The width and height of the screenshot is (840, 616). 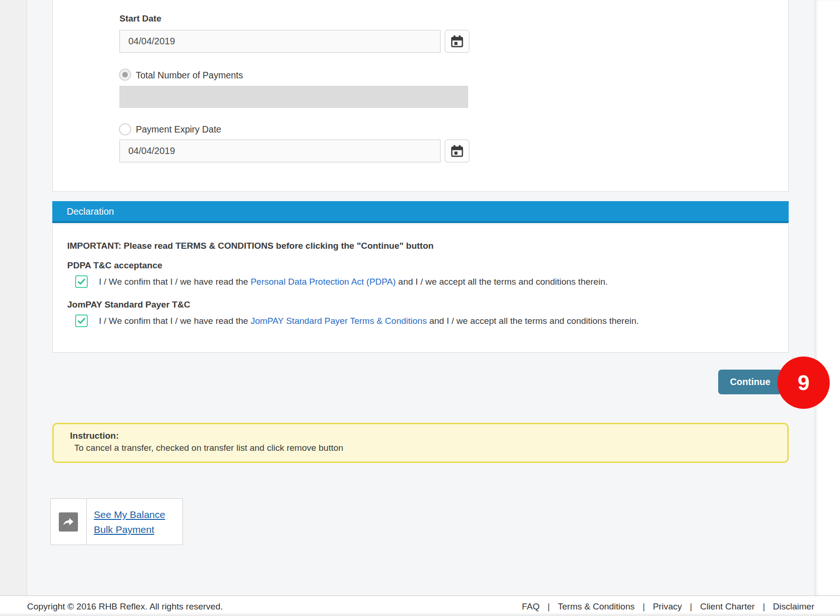 I want to click on shortcut-arrow-icon, so click(x=68, y=522).